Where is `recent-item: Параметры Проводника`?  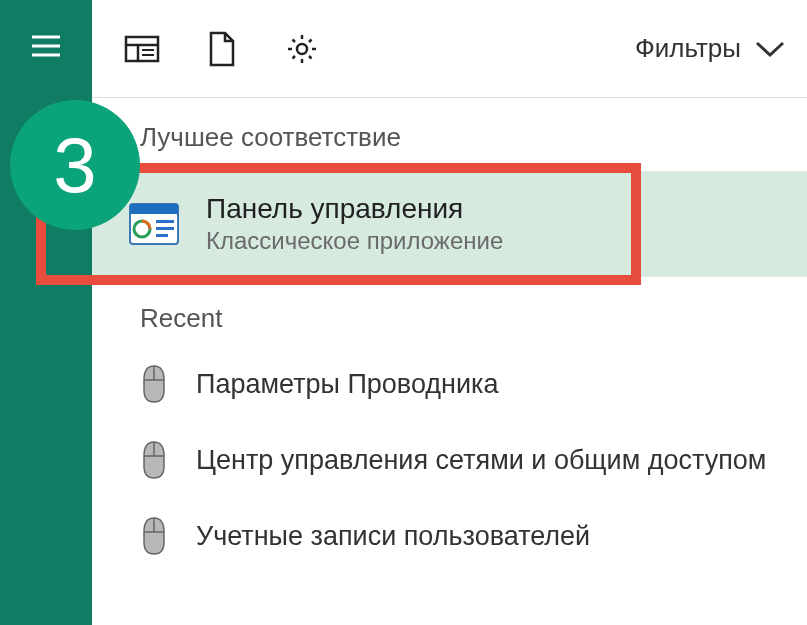
recent-item: Параметры Проводника is located at coordinates (450, 384).